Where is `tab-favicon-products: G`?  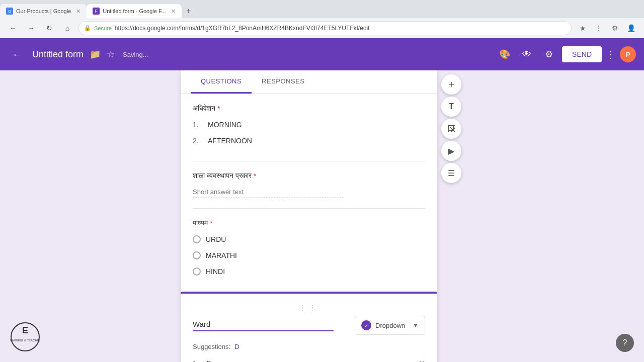 tab-favicon-products: G is located at coordinates (10, 11).